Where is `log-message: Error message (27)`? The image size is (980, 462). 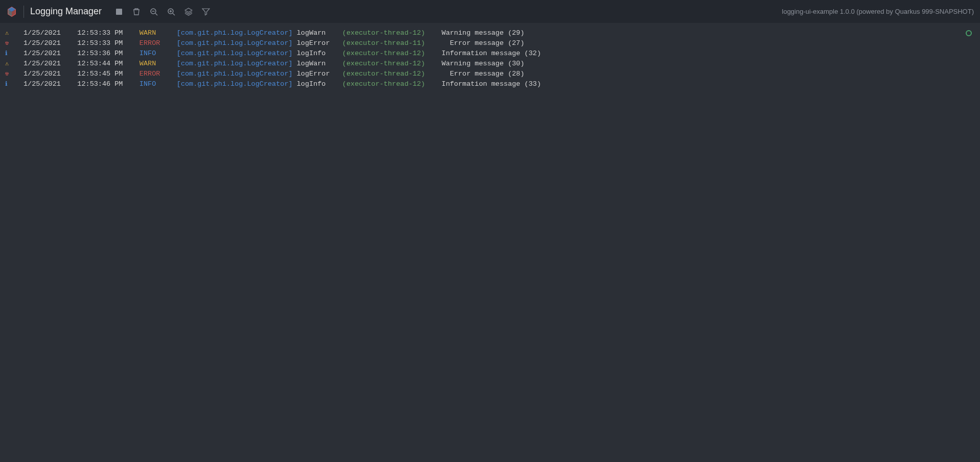
log-message: Error message (27) is located at coordinates (483, 43).